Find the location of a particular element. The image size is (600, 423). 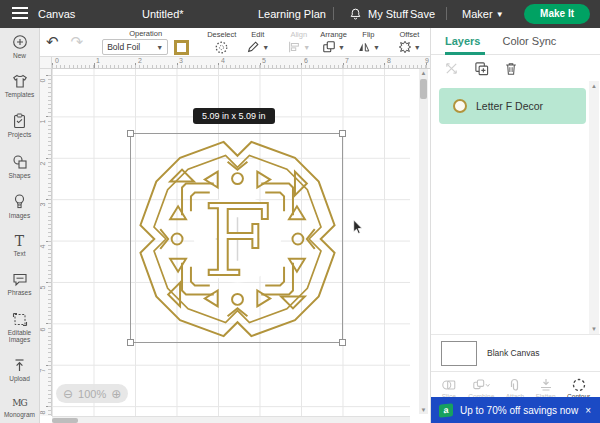

new-plus-icon is located at coordinates (20, 42).